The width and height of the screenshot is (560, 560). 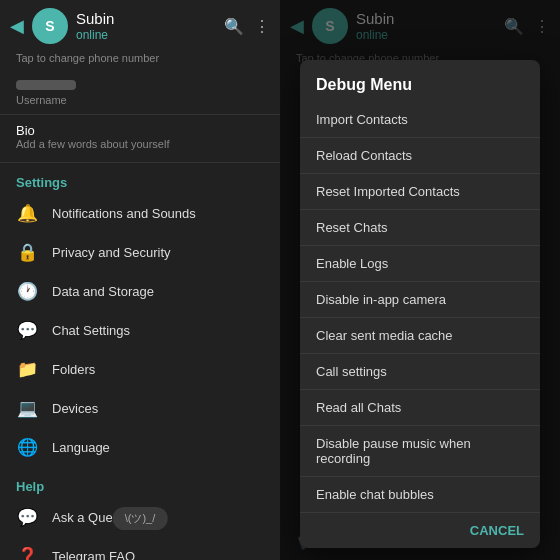 I want to click on debug-item-call-settings: Call settings, so click(x=420, y=372).